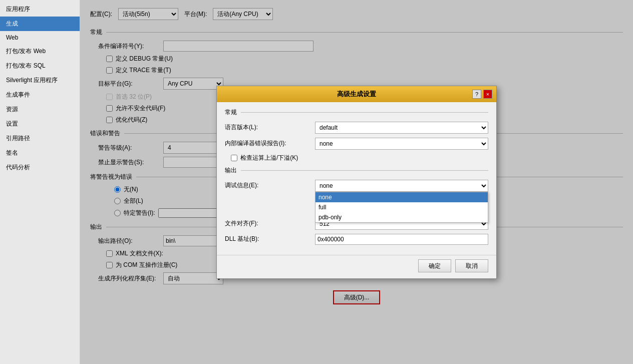 This screenshot has width=633, height=364. What do you see at coordinates (40, 138) in the screenshot?
I see `sidebar-item-reference-paths: 引用路径` at bounding box center [40, 138].